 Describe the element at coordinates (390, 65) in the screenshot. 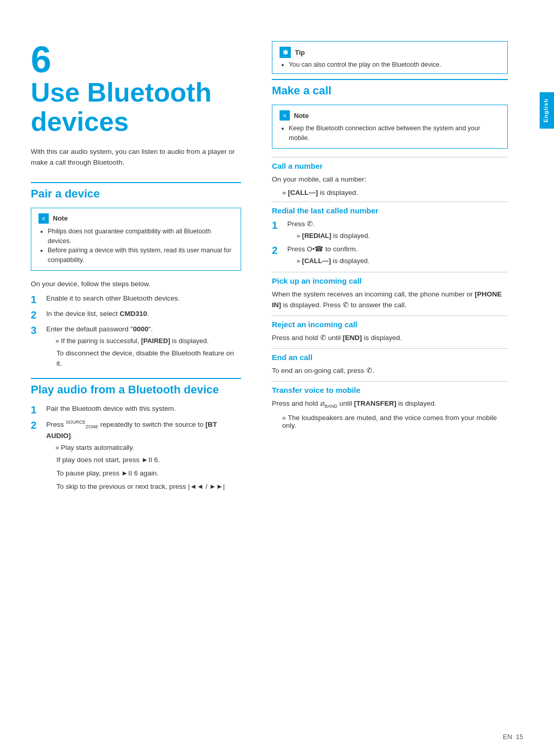

I see `tip-list: You can also control the play on the Blu…` at that location.